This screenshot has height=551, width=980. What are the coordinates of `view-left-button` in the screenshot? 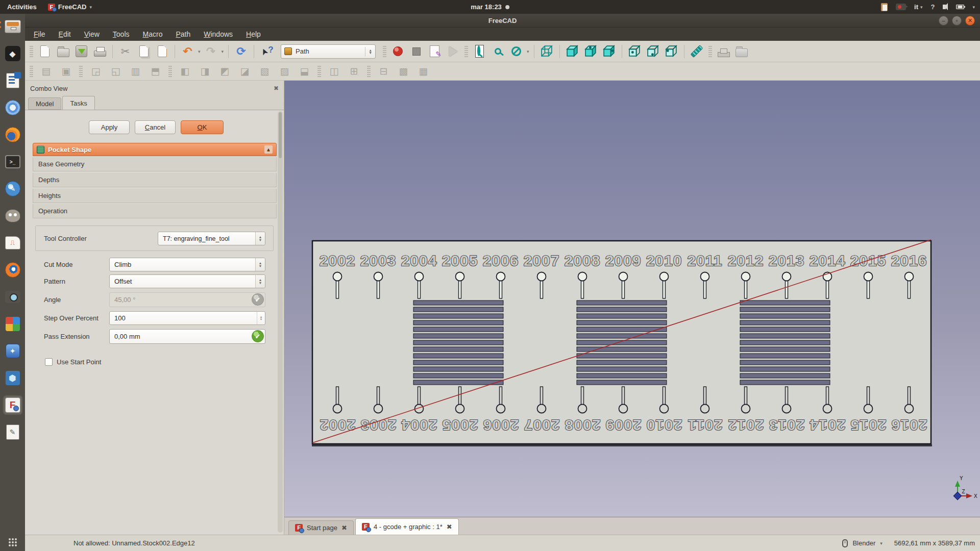 It's located at (672, 51).